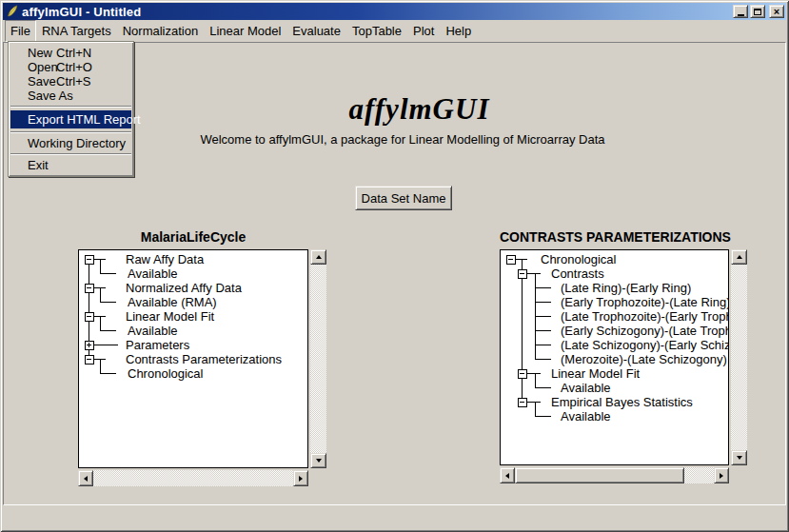 This screenshot has width=789, height=532. What do you see at coordinates (394, 30) in the screenshot?
I see `menubar: File RNA Targets Normalization Linear Mo…` at bounding box center [394, 30].